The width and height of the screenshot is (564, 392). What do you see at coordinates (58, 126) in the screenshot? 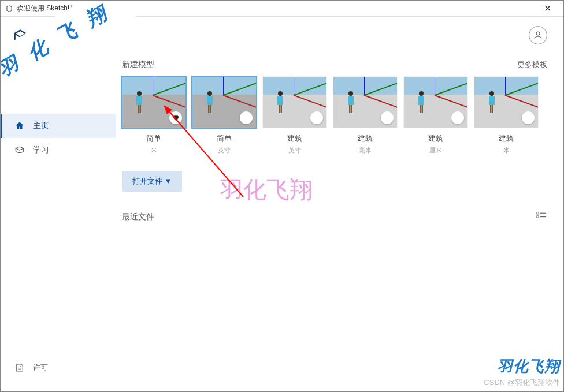
I see `sidebar-item-home: 主页` at bounding box center [58, 126].